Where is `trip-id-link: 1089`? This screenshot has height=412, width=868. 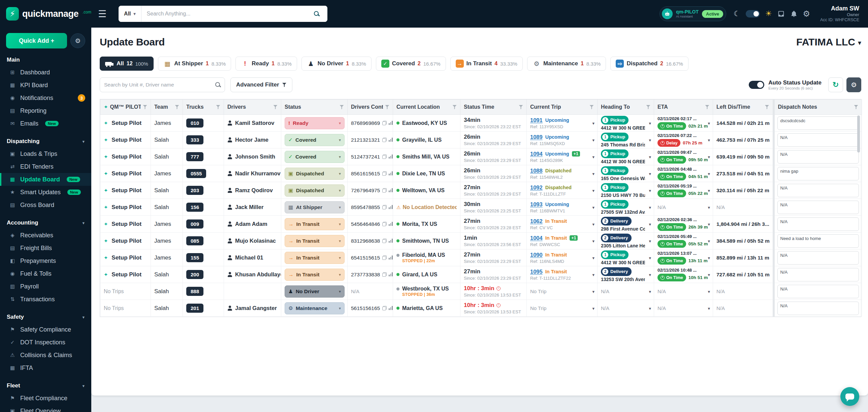 trip-id-link: 1089 is located at coordinates (536, 137).